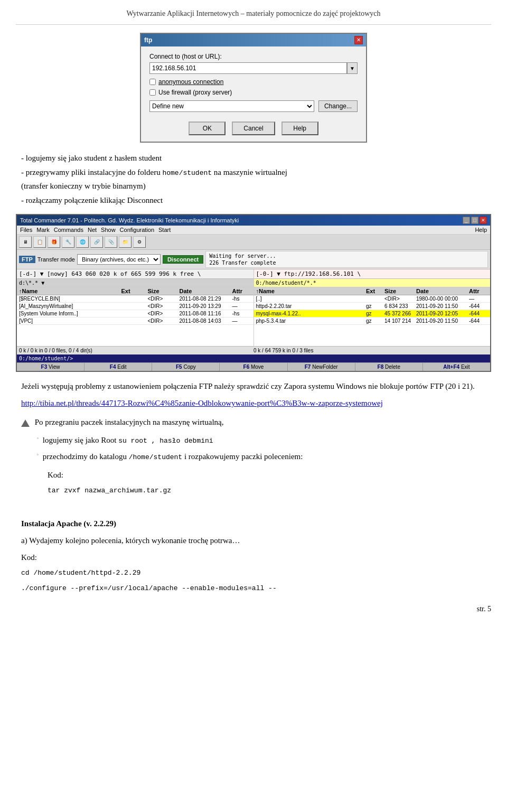  I want to click on code-home-student: home/student, so click(187, 173).